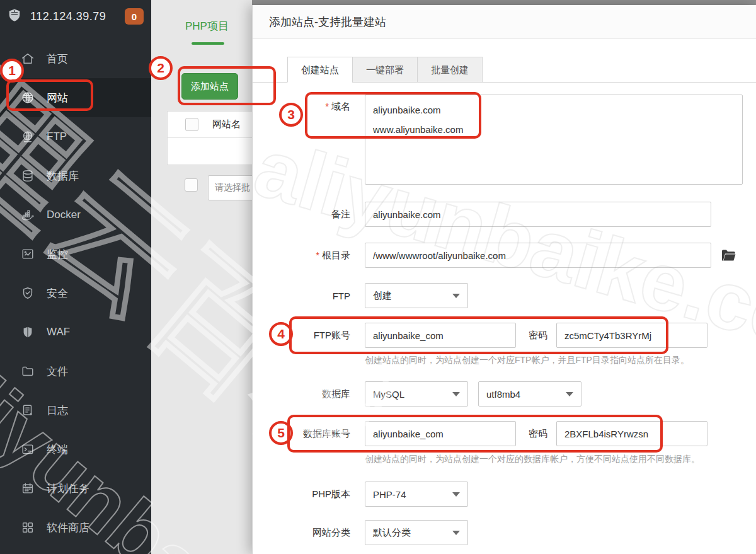  Describe the element at coordinates (76, 98) in the screenshot. I see `sidebar-item-website: 网站` at that location.